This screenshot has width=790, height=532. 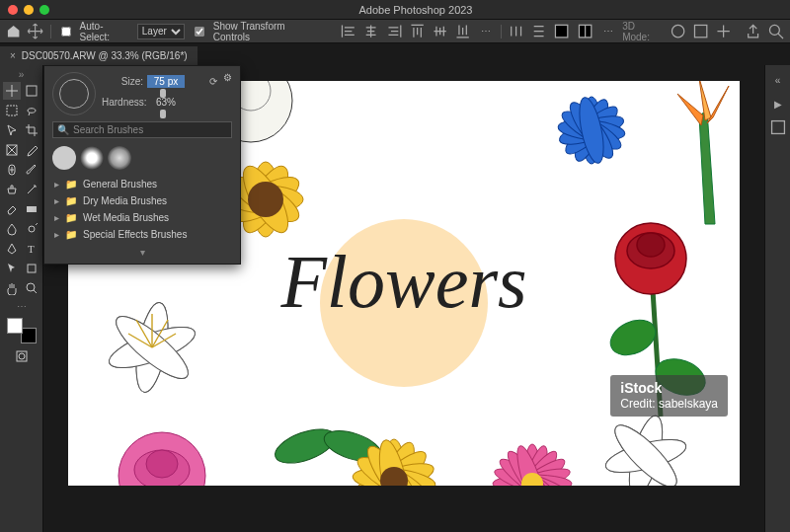 What do you see at coordinates (161, 32) in the screenshot?
I see `auto-select-dropdown: Layer` at bounding box center [161, 32].